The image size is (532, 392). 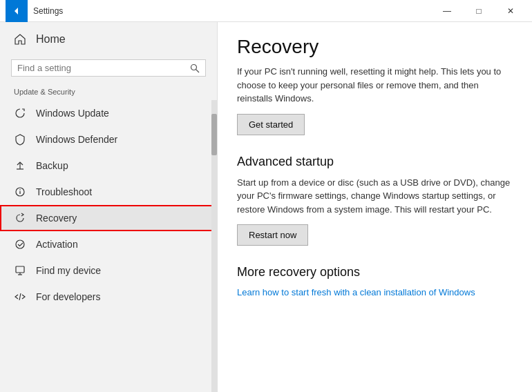 What do you see at coordinates (68, 297) in the screenshot?
I see `sidebar-label-for-developers: For developers` at bounding box center [68, 297].